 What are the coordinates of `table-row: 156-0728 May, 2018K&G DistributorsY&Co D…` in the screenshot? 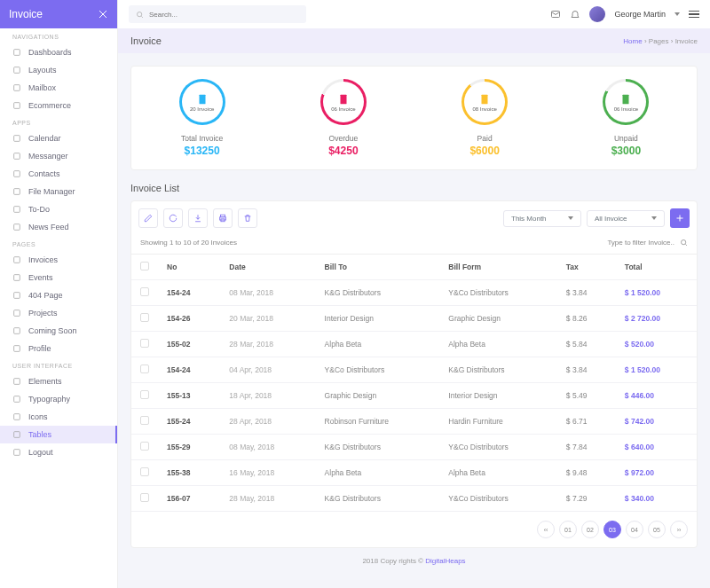 It's located at (414, 498).